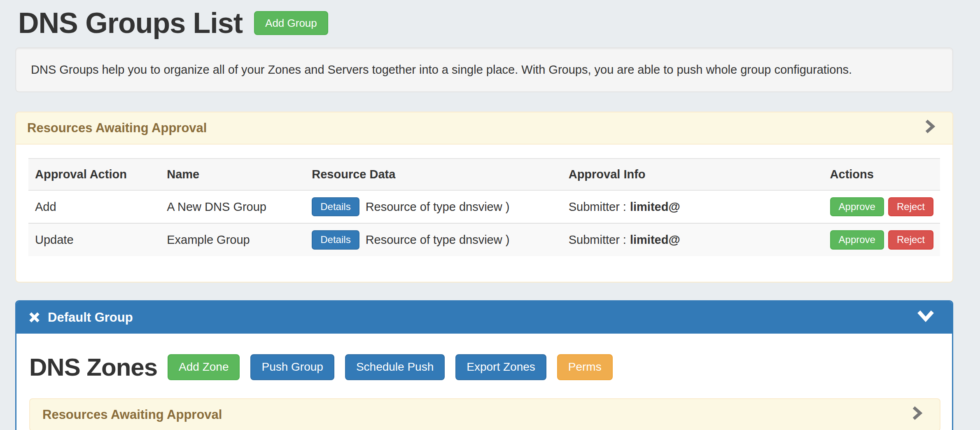 This screenshot has height=430, width=980. I want to click on table-header-row: Approval Action Name Resource Data Appro…, so click(484, 175).